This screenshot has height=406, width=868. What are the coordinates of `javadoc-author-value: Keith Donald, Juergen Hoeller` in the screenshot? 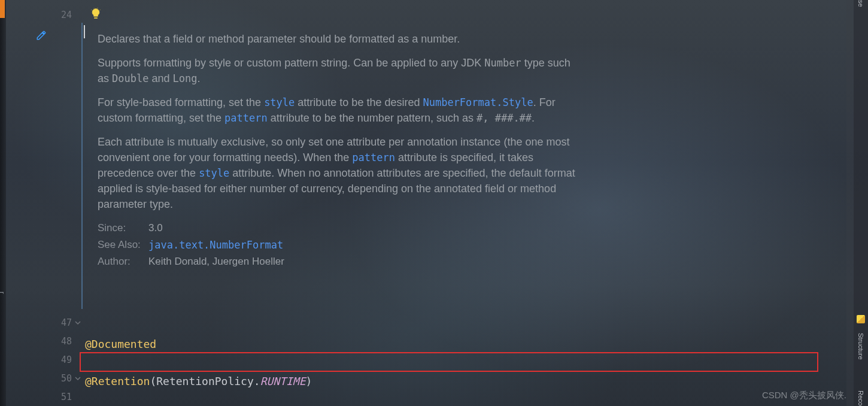 It's located at (217, 262).